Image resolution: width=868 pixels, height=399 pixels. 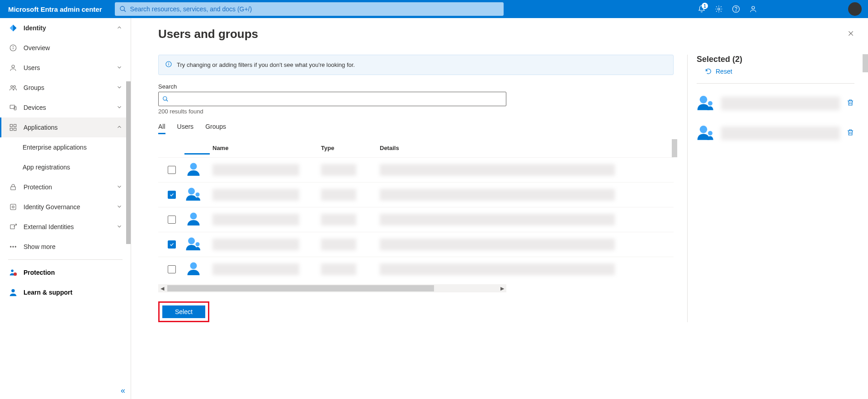 What do you see at coordinates (65, 292) in the screenshot?
I see `nav-learn-support: Learn & support` at bounding box center [65, 292].